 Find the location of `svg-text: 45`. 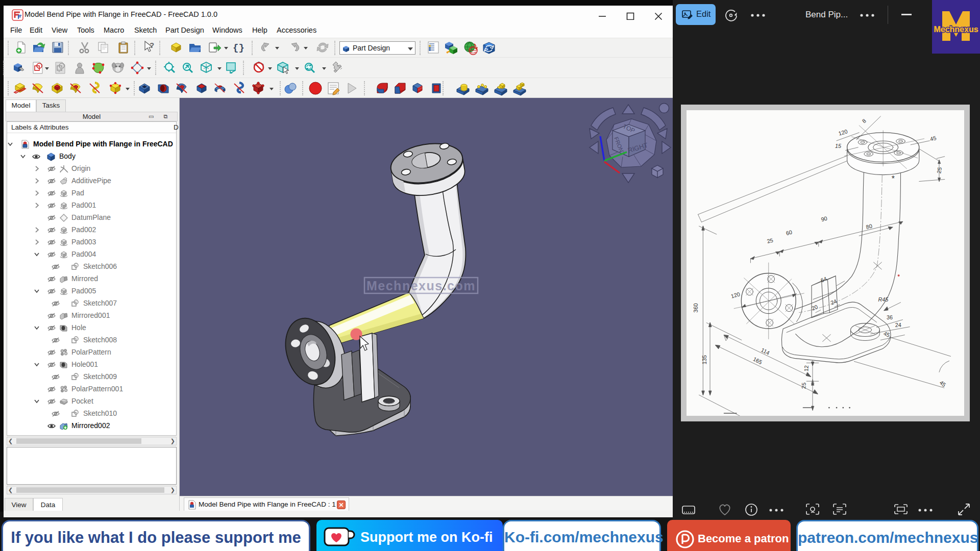

svg-text: 45 is located at coordinates (933, 139).